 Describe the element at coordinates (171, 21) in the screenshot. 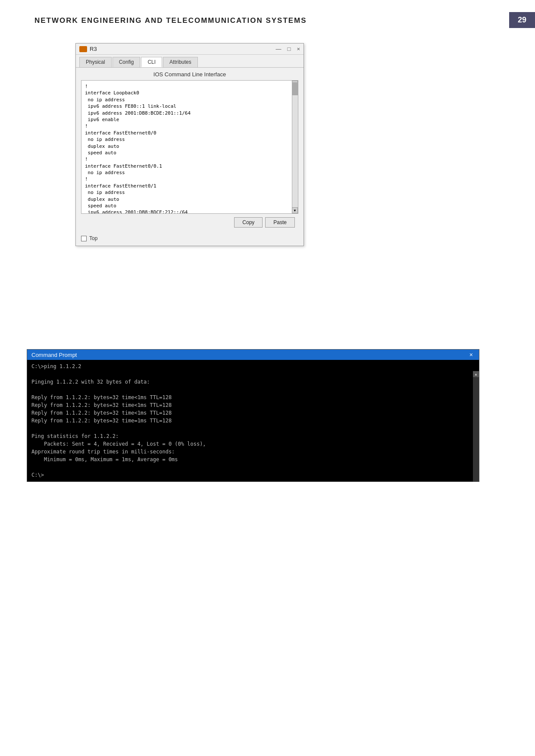

I see `page-title: NETWORK ENGINEERING AND TELECOMMUNICATIO…` at that location.